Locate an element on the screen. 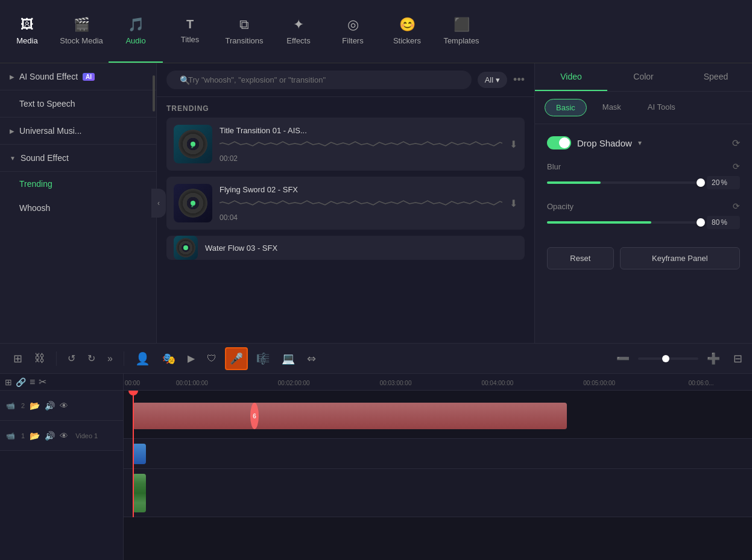 The width and height of the screenshot is (752, 560). ruler-mark-5: 00:05:00:00 is located at coordinates (599, 382).